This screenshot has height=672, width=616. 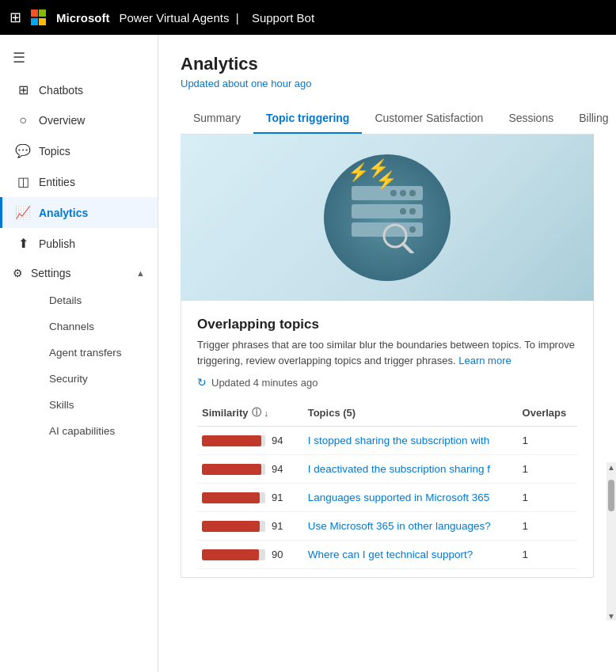 What do you see at coordinates (591, 119) in the screenshot?
I see `tab-billing: Billing` at bounding box center [591, 119].